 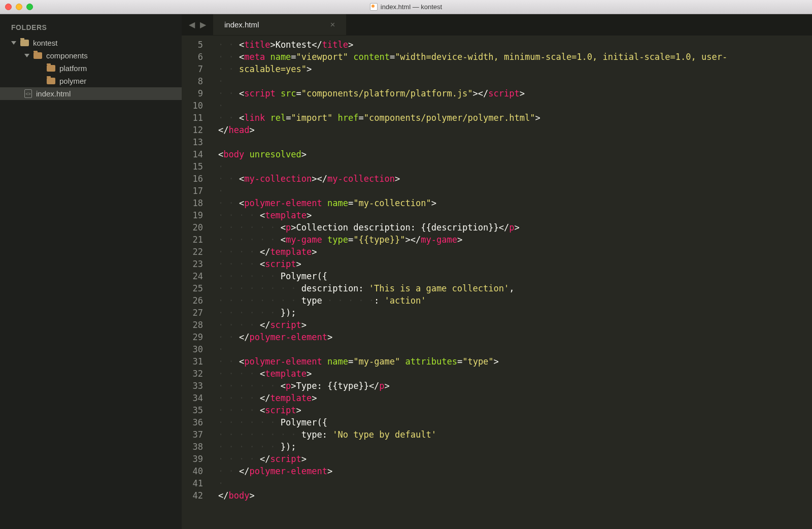 What do you see at coordinates (192, 422) in the screenshot?
I see `line-number: 36` at bounding box center [192, 422].